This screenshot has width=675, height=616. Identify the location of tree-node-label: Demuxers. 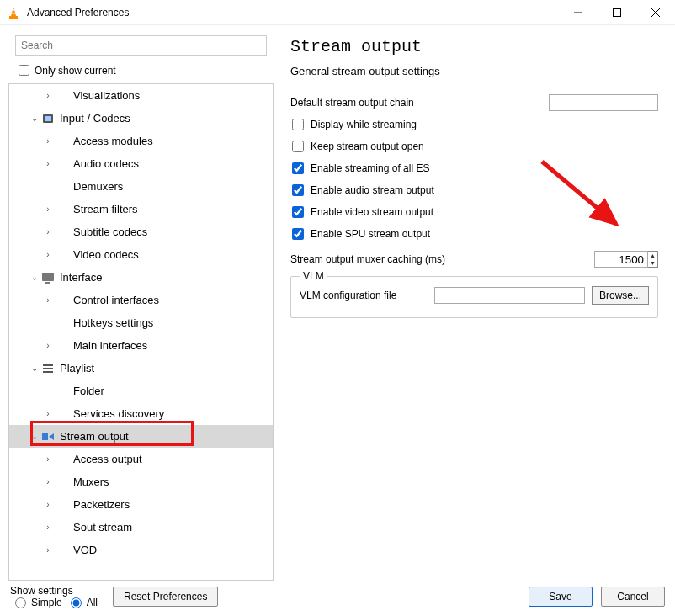
(96, 187).